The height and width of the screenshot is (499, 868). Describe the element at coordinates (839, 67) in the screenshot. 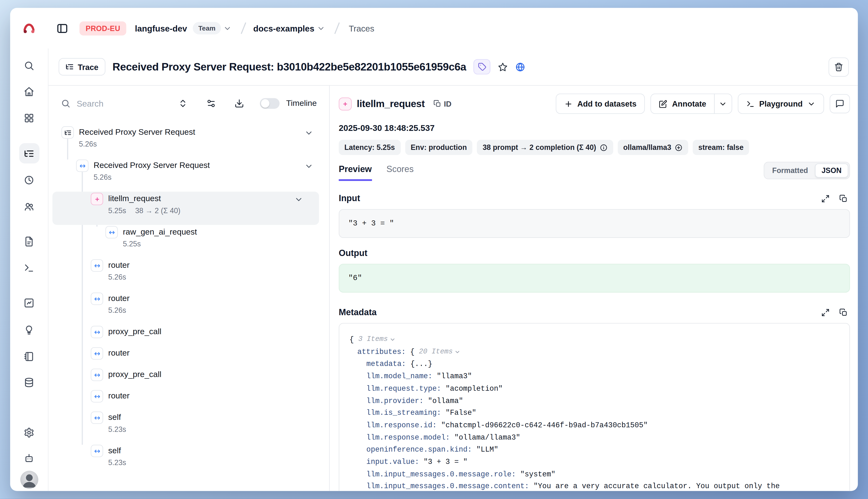

I see `trash-icon` at that location.